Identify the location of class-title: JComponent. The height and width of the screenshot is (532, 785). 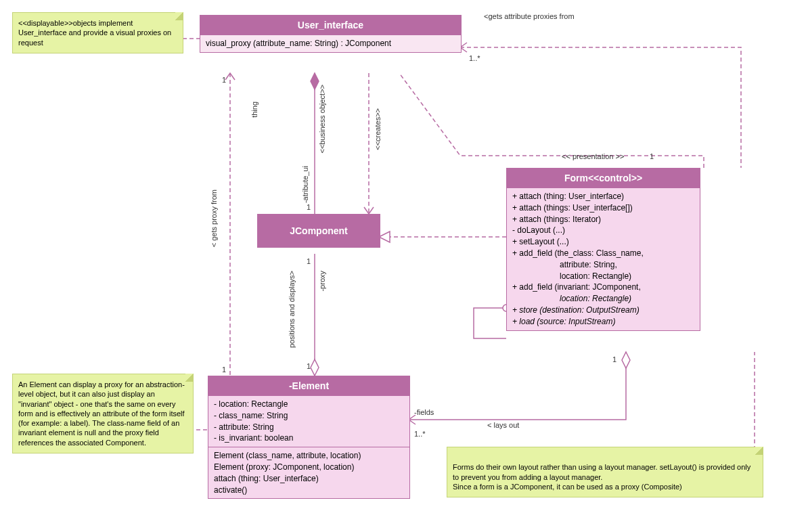
(319, 231).